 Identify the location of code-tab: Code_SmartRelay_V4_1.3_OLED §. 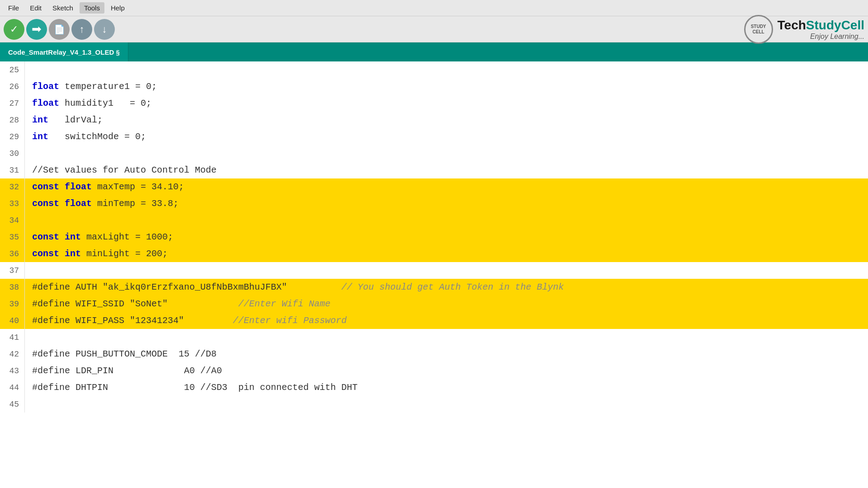
(64, 52).